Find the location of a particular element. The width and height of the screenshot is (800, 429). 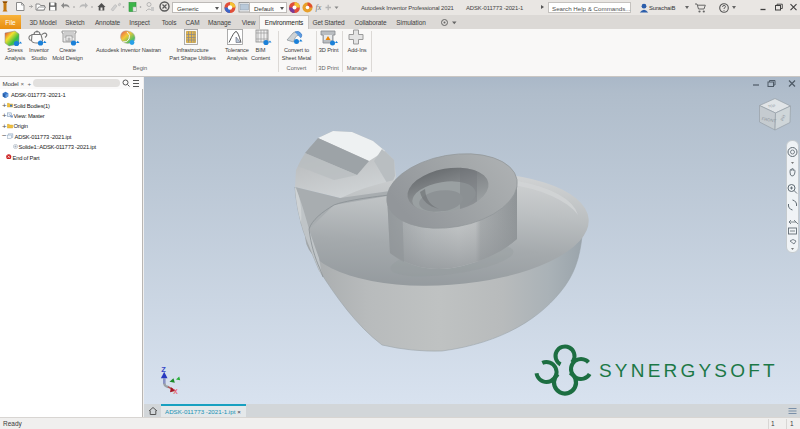

svg-text: X is located at coordinates (176, 392).